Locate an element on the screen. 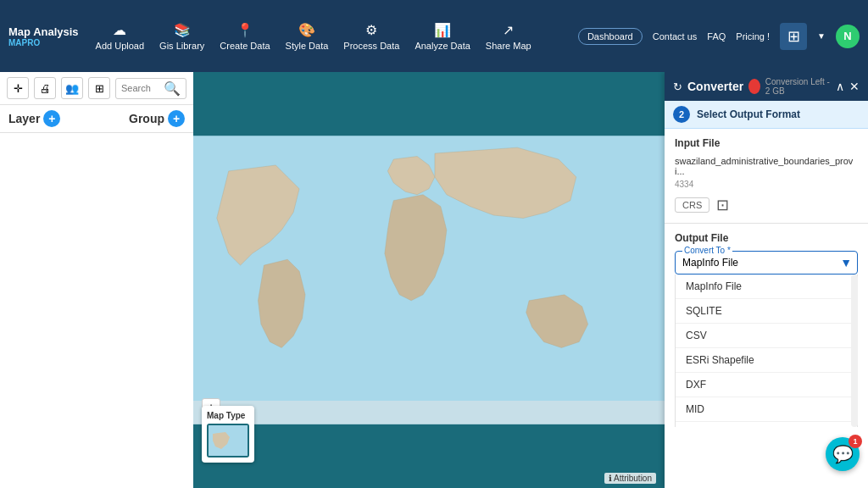 The width and height of the screenshot is (868, 488). nav-create-data: 📍 Create Data is located at coordinates (244, 36).